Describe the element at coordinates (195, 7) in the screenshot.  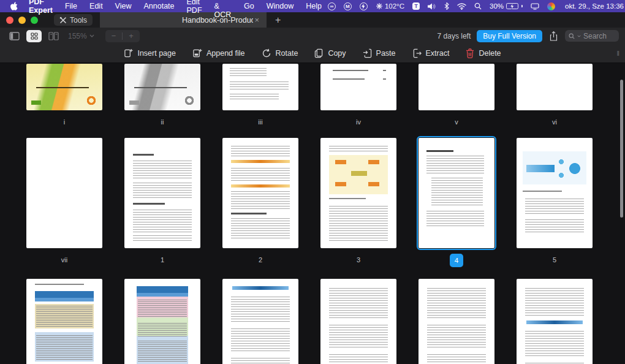
I see `menu-edit-pdf: Edit PDF` at that location.